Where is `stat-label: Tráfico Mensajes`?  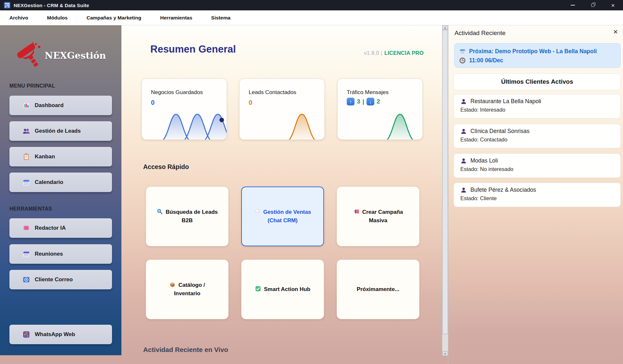
stat-label: Tráfico Mensajes is located at coordinates (368, 92).